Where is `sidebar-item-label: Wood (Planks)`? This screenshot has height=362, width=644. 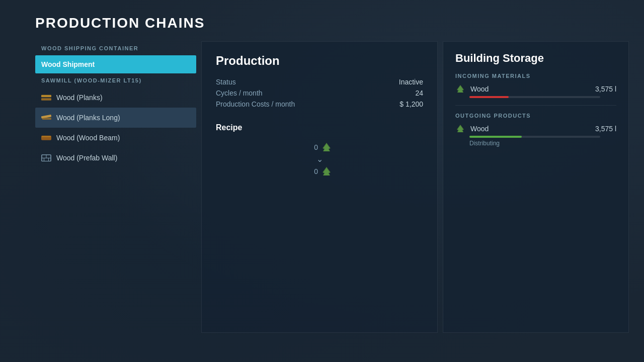
sidebar-item-label: Wood (Planks) is located at coordinates (79, 98).